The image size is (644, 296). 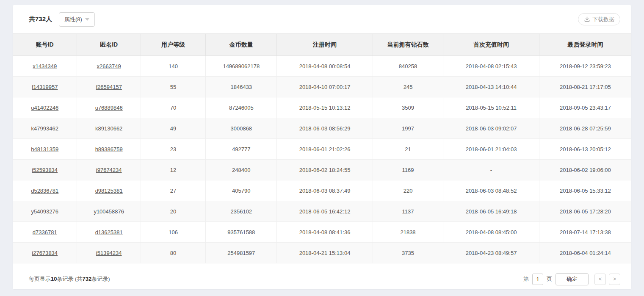 I want to click on data-cell: 1137, so click(x=408, y=212).